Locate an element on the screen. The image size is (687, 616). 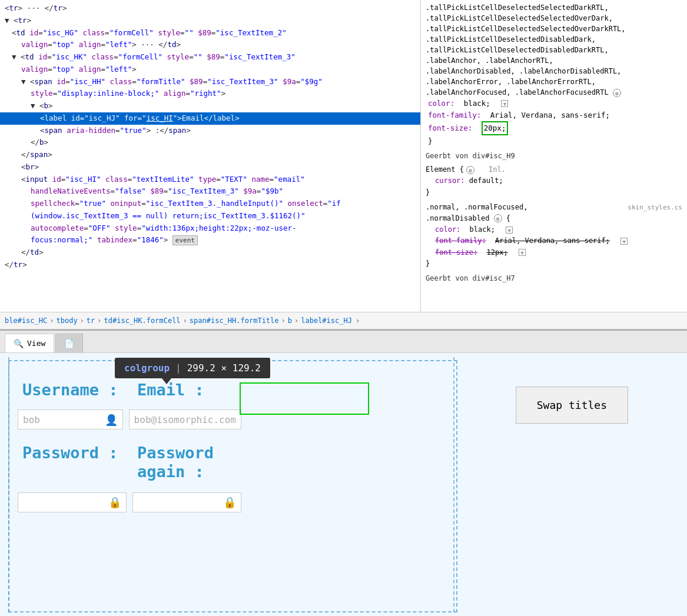
password-again-label: Password again : is located at coordinates (187, 462).